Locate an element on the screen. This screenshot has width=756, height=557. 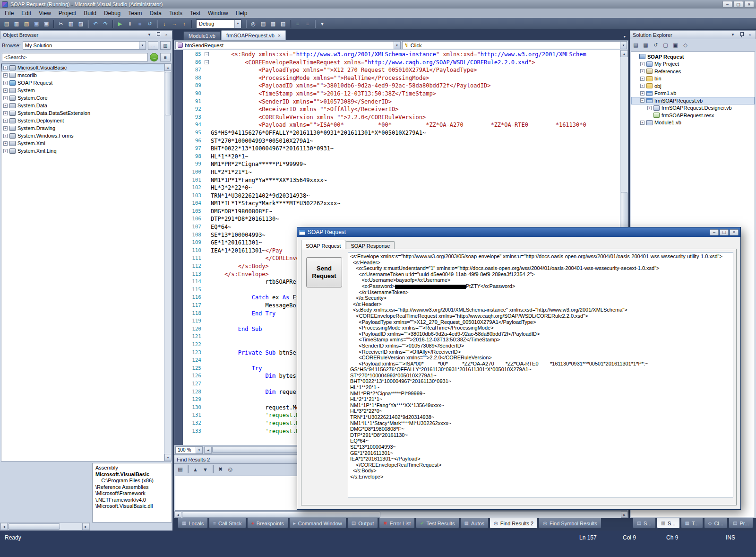
object-browser-item: +System is located at coordinates (86, 90).